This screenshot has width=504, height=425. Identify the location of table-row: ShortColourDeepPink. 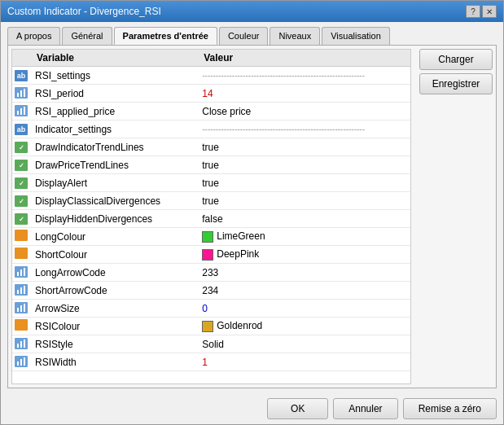
(212, 255).